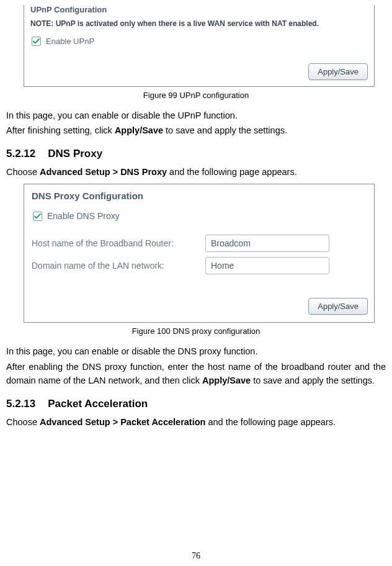 The image size is (392, 566). I want to click on enable-dns-row: Enable DNS Proxy, so click(200, 216).